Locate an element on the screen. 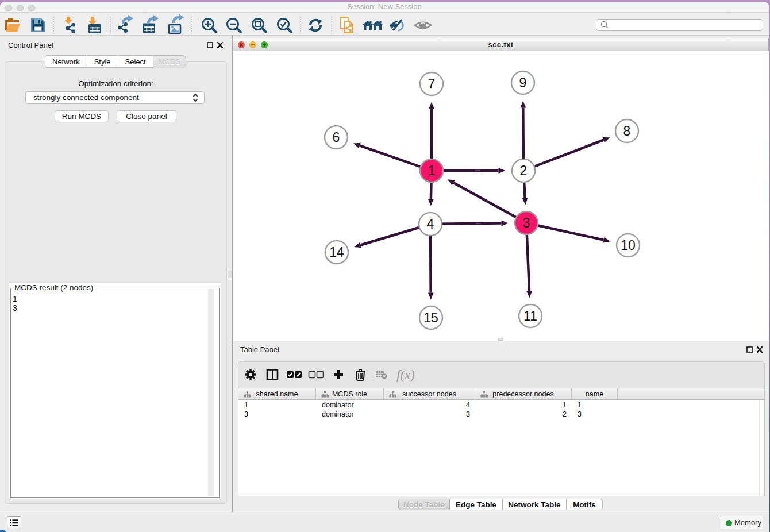 The width and height of the screenshot is (770, 532). svg-text: 8 is located at coordinates (627, 131).